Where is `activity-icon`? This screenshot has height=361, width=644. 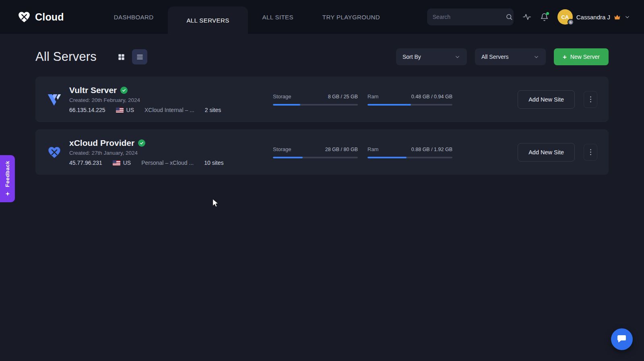
activity-icon is located at coordinates (527, 17).